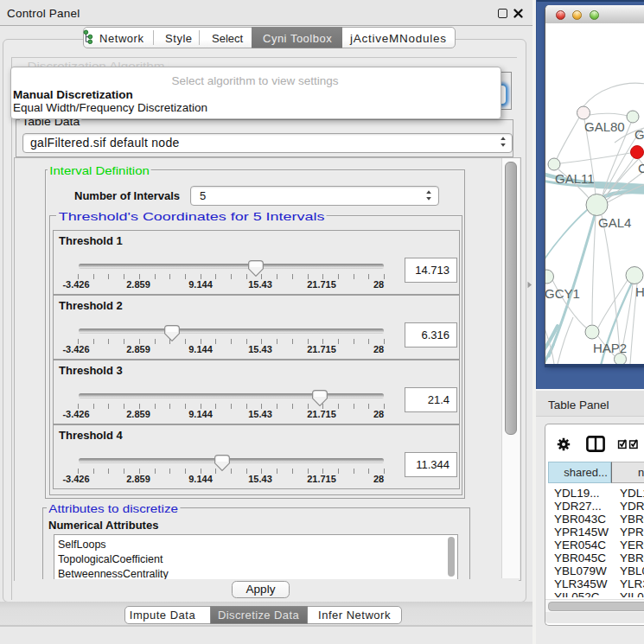  I want to click on svg-text: GAL80, so click(605, 126).